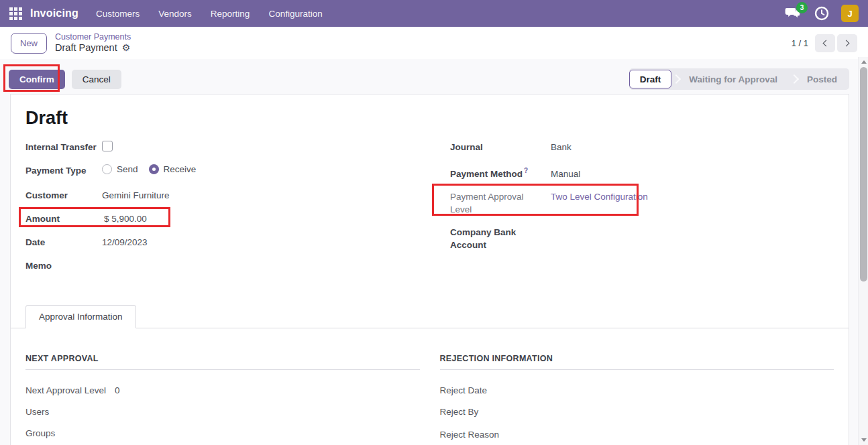 The height and width of the screenshot is (445, 868). Describe the element at coordinates (64, 196) in the screenshot. I see `customer-label: Customer` at that location.